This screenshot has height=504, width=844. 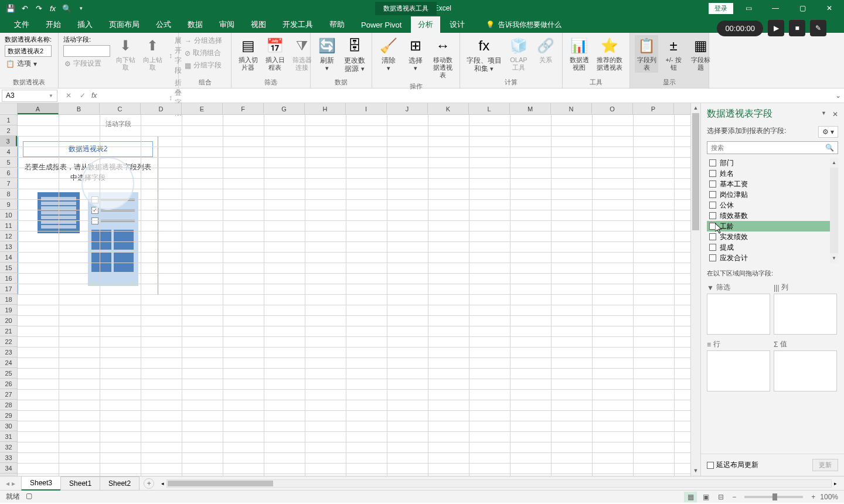 What do you see at coordinates (22, 25) in the screenshot?
I see `tab-file: 文件` at bounding box center [22, 25].